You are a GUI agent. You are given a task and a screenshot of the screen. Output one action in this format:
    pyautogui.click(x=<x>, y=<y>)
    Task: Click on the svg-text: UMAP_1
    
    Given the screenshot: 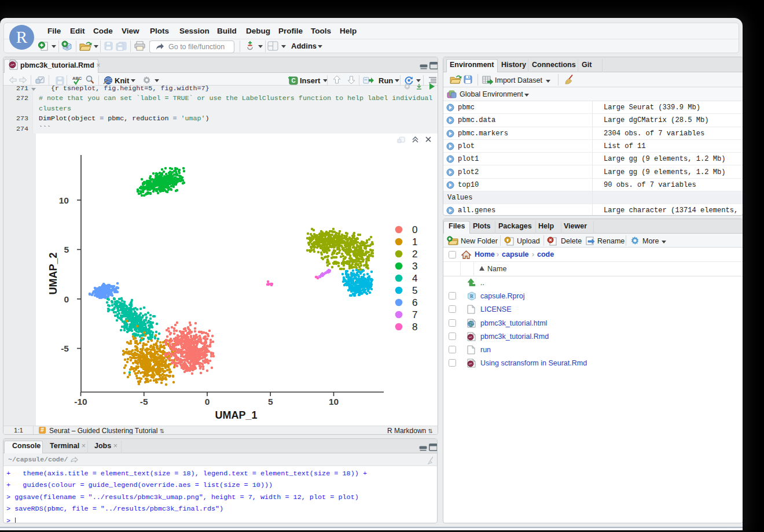 What is the action you would take?
    pyautogui.click(x=236, y=415)
    